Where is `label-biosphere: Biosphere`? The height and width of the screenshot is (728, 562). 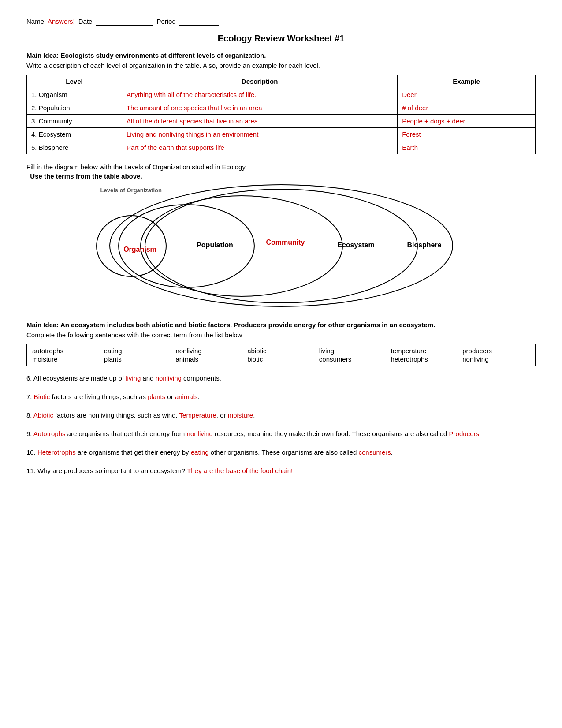 label-biosphere: Biosphere is located at coordinates (424, 245).